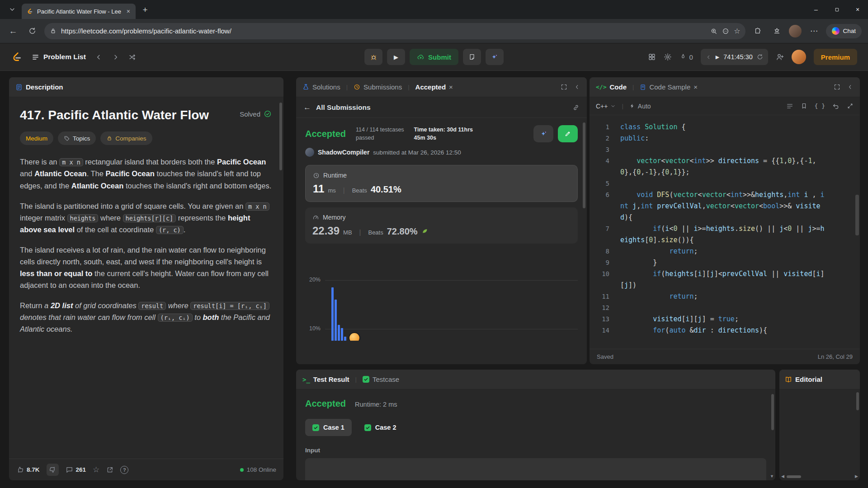  I want to click on companies-chip: Companies, so click(126, 138).